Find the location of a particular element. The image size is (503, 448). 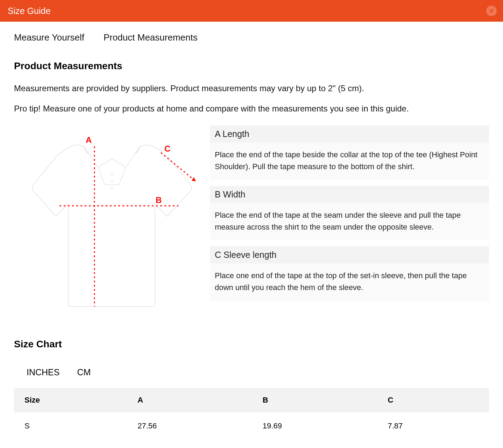

diagram-label-b: B is located at coordinates (159, 200).